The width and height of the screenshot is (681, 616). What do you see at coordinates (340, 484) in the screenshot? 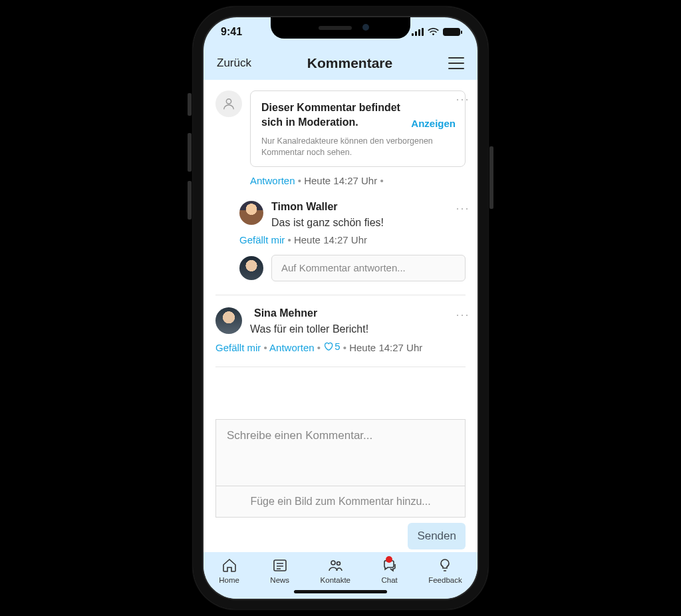
I see `composer: Schreibe einen Kommentar... Füge ein Bil…` at bounding box center [340, 484].